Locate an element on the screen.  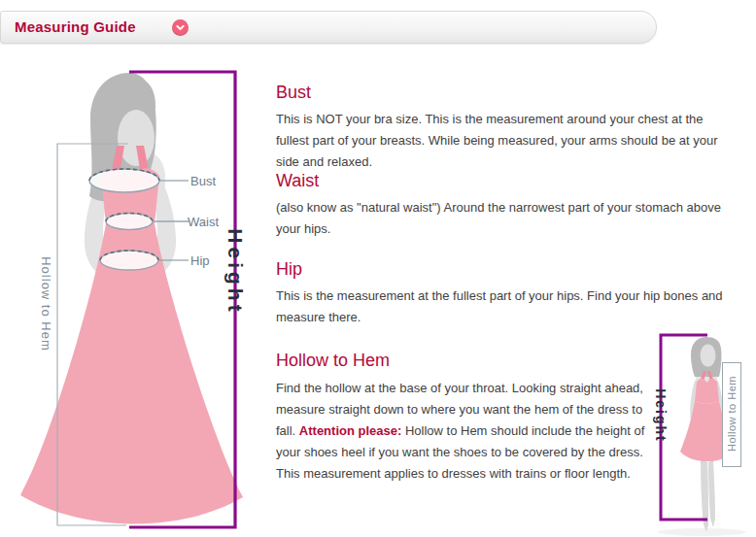
hollow-to-hem-box-small: Hollow to Hem is located at coordinates (732, 415).